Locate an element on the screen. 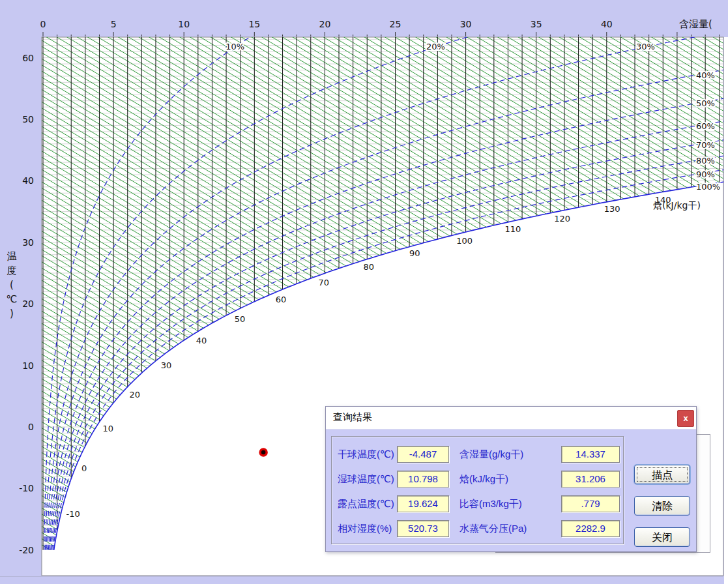  svg-text: 度 is located at coordinates (12, 270).